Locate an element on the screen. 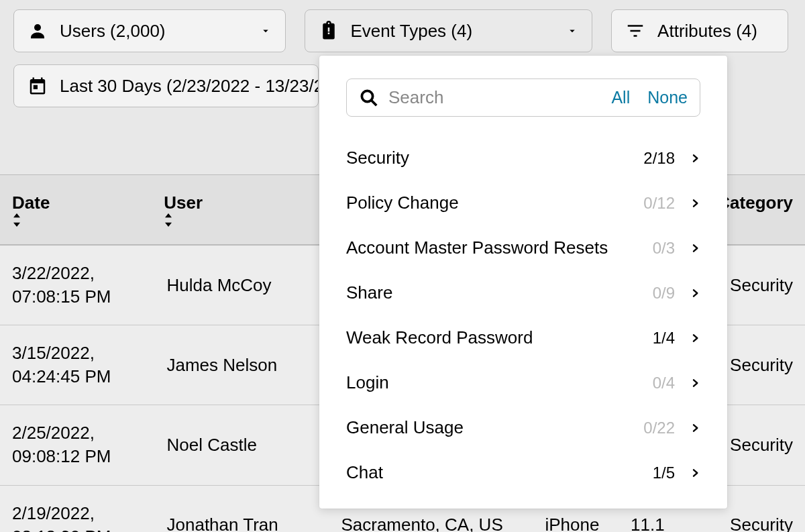 Image resolution: width=805 pixels, height=532 pixels. dropdown-select-none: None is located at coordinates (667, 98).